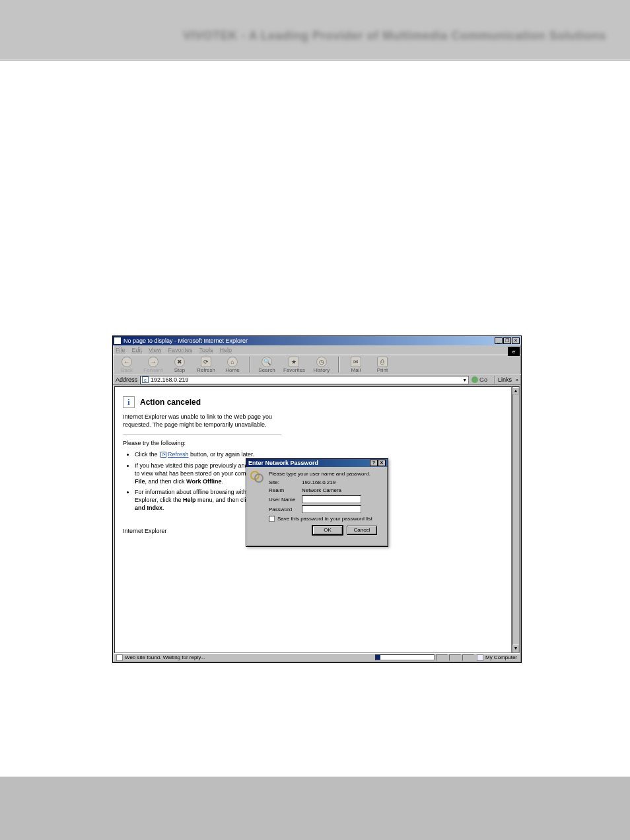 This screenshot has width=630, height=840. What do you see at coordinates (118, 341) in the screenshot?
I see `ie-app-icon` at bounding box center [118, 341].